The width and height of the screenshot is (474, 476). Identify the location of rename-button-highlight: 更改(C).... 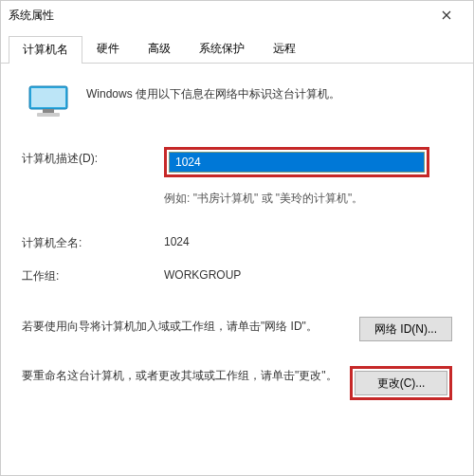
(401, 383).